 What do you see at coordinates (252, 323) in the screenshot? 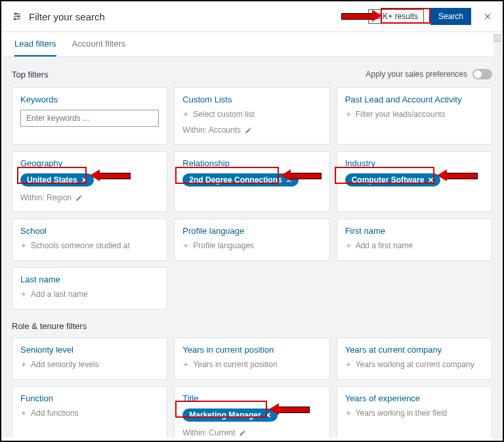
I see `role-tenure-title: Role & tenure filters` at bounding box center [252, 323].